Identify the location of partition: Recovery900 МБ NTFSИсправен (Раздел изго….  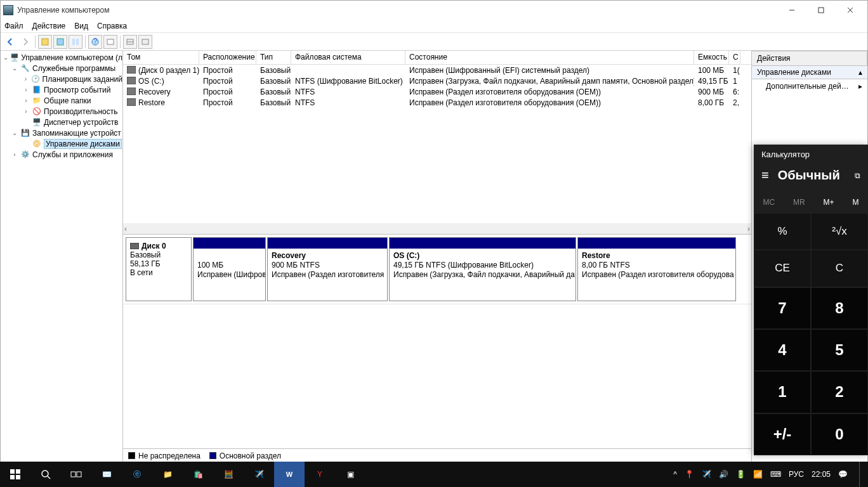
(327, 269).